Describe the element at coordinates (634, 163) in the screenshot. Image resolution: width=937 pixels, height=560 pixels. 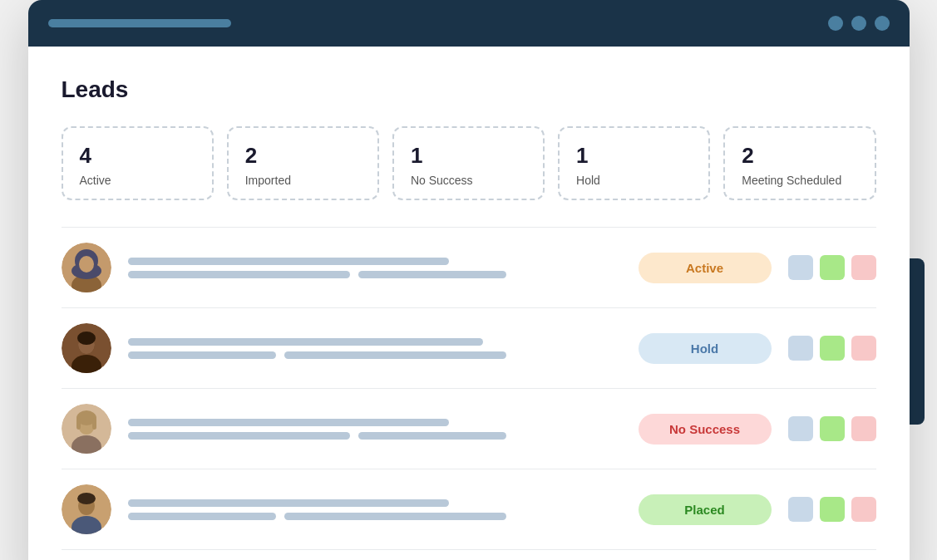
I see `stat-card-hold: 1 Hold` at that location.